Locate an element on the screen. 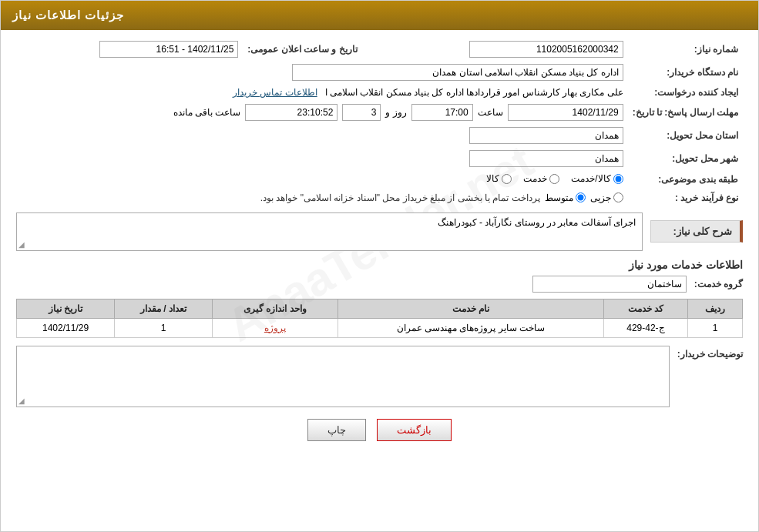 The image size is (759, 532). table-row: 1ج-42-429ساخت سایر پروژه‌های مهندسی عمرا… is located at coordinates (380, 328).